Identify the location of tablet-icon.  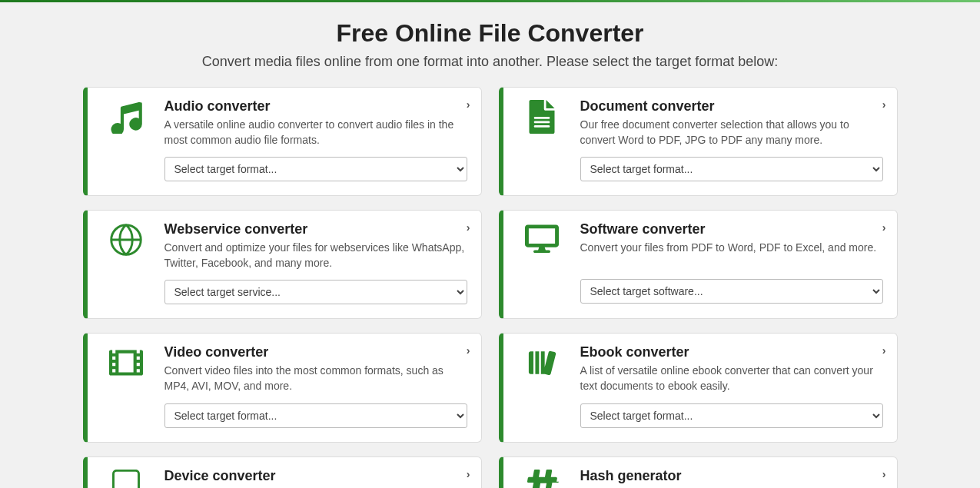
(126, 478).